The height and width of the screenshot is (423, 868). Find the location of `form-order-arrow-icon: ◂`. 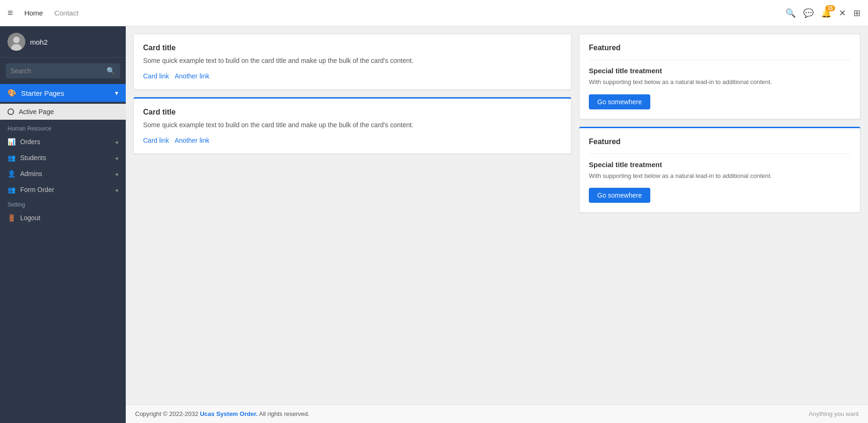

form-order-arrow-icon: ◂ is located at coordinates (116, 190).